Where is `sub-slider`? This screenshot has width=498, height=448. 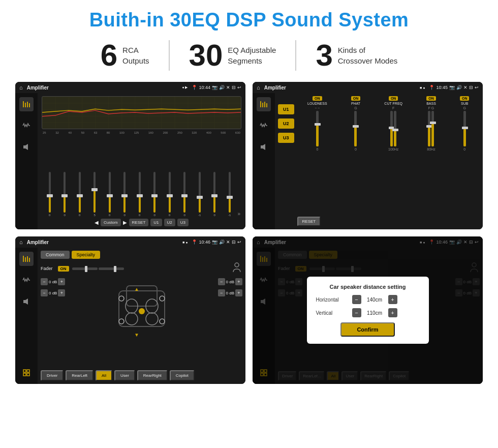 sub-slider is located at coordinates (464, 129).